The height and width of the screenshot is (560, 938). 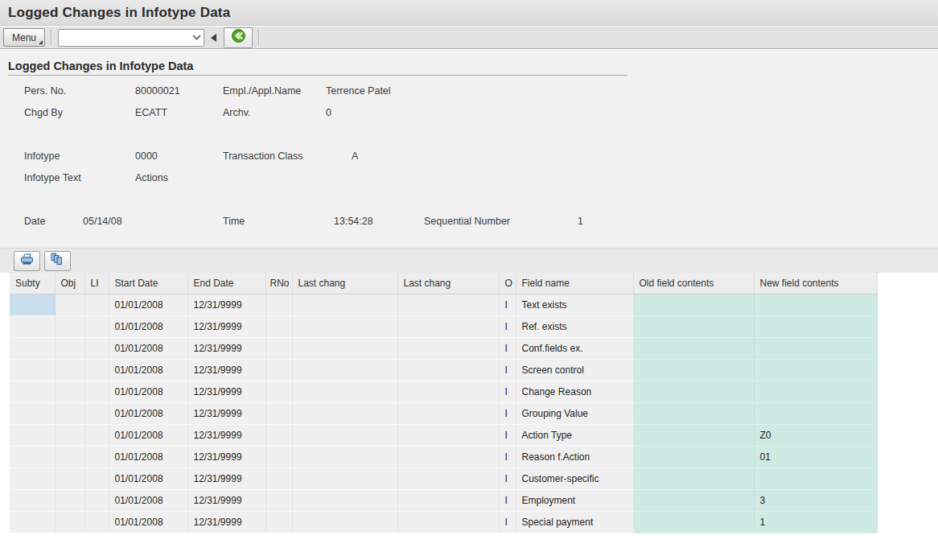 I want to click on command-combobox, so click(x=131, y=38).